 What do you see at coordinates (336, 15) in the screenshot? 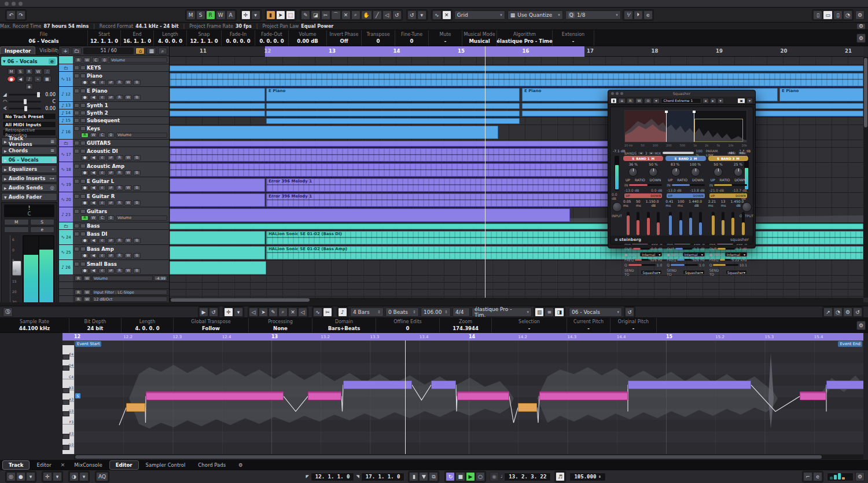
I see `glue-tool-icon: ⌒` at bounding box center [336, 15].